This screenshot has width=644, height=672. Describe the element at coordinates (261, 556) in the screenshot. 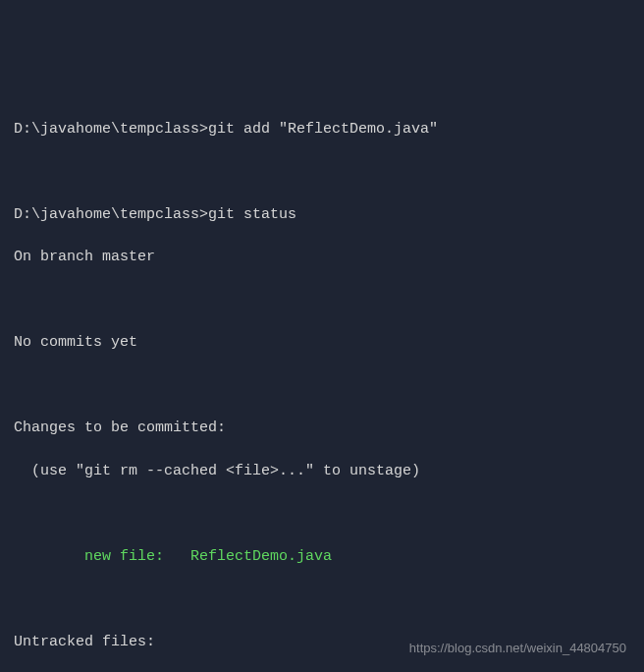

I see `staged-file: ReflectDemo.java` at that location.